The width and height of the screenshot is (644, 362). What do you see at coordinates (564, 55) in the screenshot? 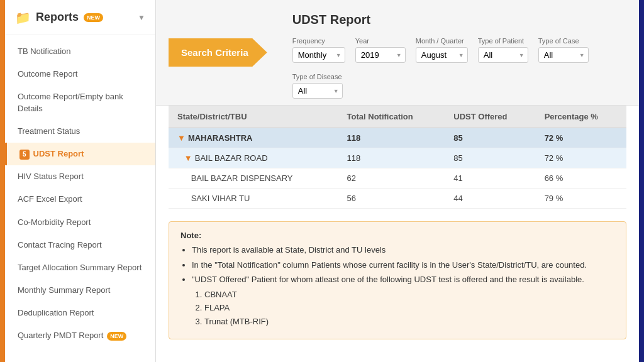
I see `type-case-select: All` at bounding box center [564, 55].